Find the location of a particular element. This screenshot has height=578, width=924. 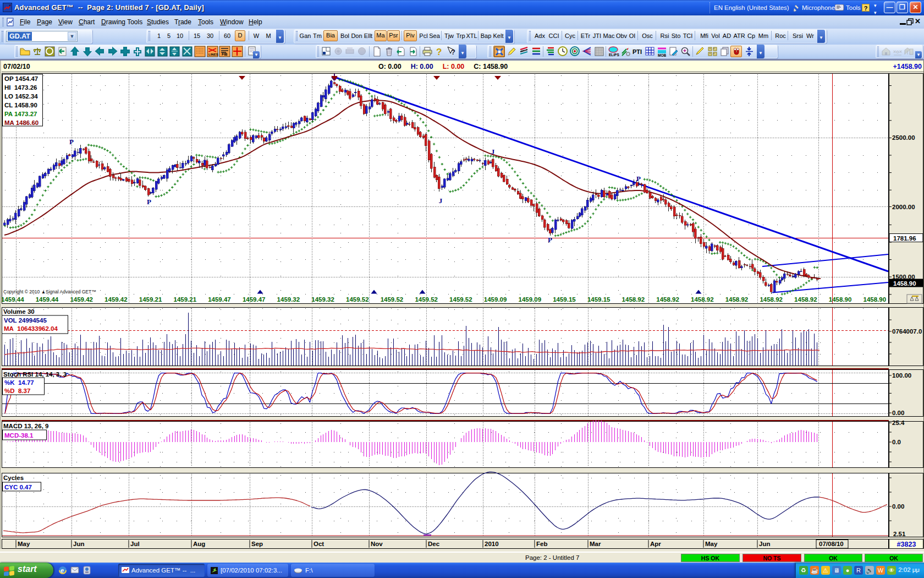

svg-text: Oct is located at coordinates (319, 544).